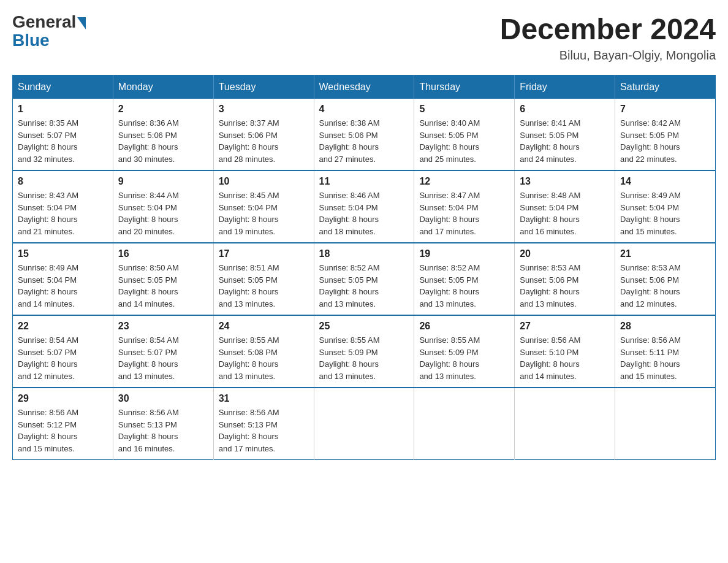 The height and width of the screenshot is (563, 728). Describe the element at coordinates (364, 351) in the screenshot. I see `table-row: 25 Sunrise: 8:55 AM Sunset: 5:09 PM Dayl…` at that location.